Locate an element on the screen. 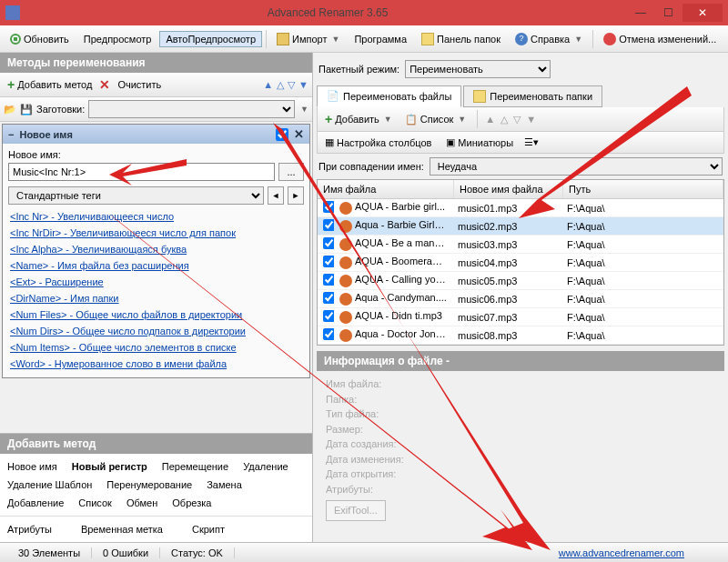 The height and width of the screenshot is (562, 728). add-method-item: Временная метка is located at coordinates (126, 529).